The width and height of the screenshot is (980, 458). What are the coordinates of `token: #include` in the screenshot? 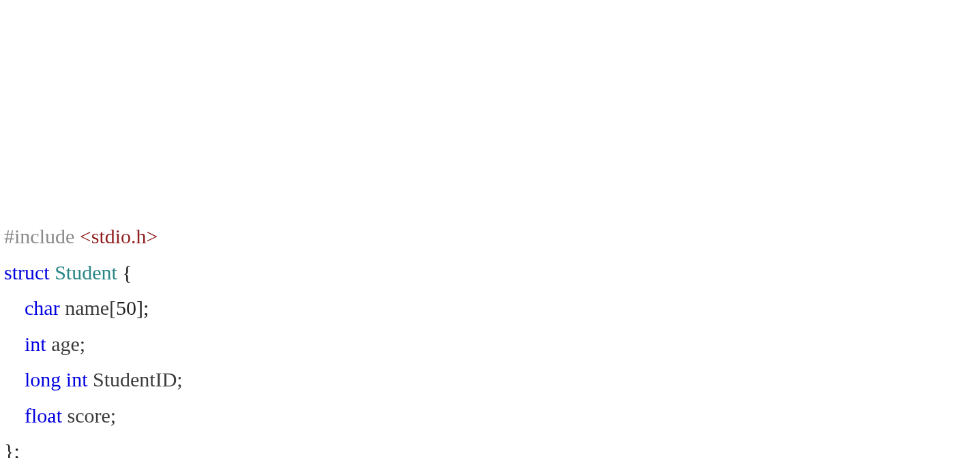 It's located at (42, 236).